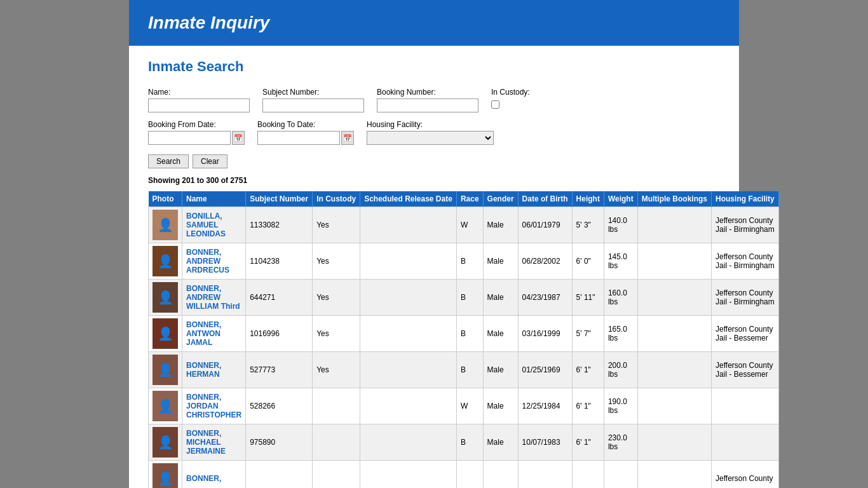 The image size is (868, 488). I want to click on cell-gender: Male, so click(501, 334).